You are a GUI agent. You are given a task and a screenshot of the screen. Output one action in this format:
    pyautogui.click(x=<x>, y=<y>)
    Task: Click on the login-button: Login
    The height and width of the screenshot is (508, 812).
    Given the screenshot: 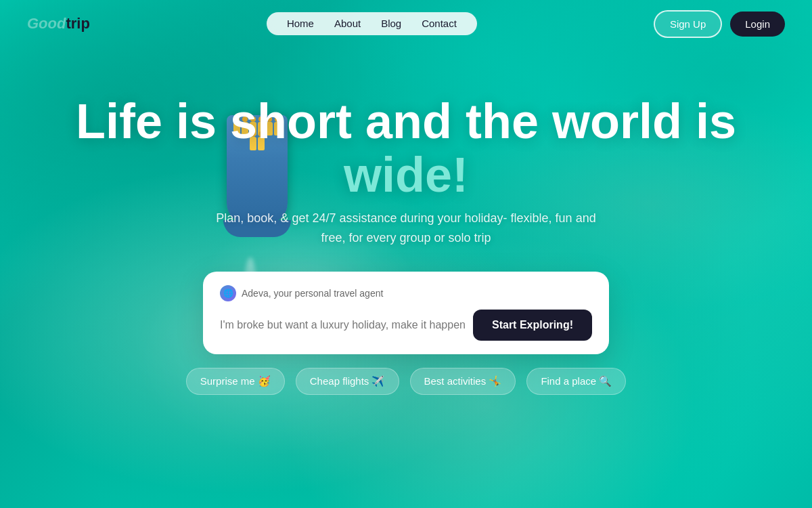 What is the action you would take?
    pyautogui.click(x=758, y=24)
    